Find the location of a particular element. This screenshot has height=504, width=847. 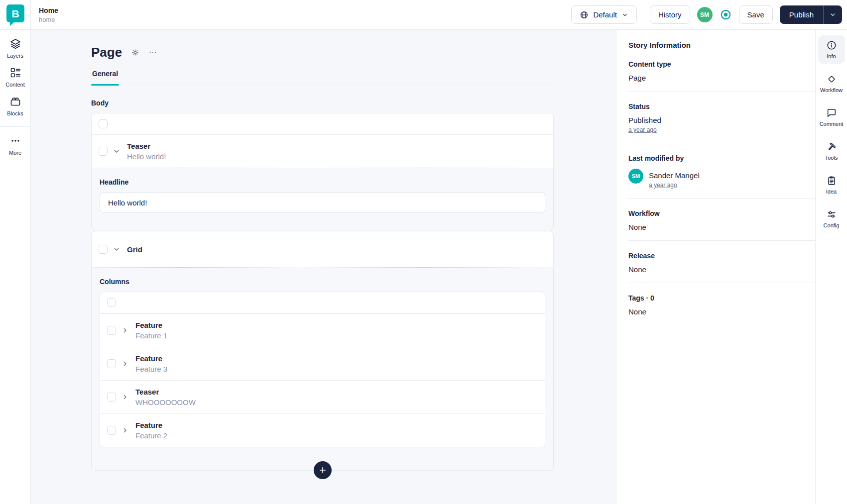

blocks-icon is located at coordinates (15, 101).